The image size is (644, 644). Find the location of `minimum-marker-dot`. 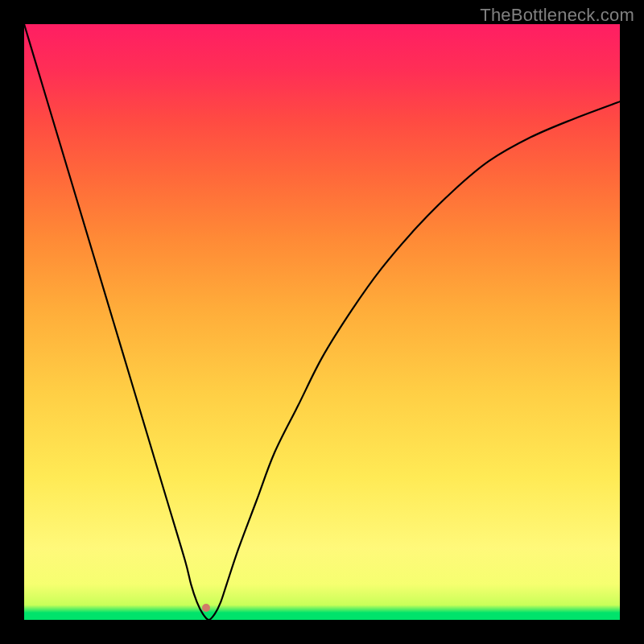

minimum-marker-dot is located at coordinates (206, 608).